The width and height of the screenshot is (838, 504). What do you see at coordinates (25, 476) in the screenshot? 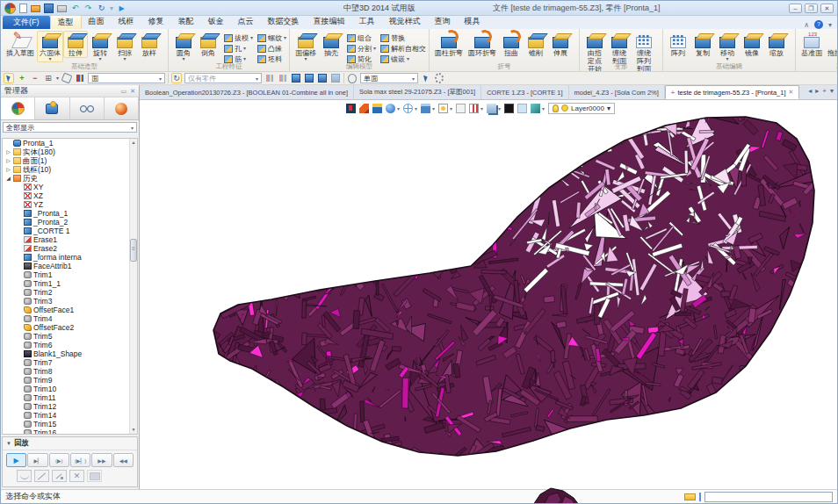
I see `curve-tool-icon` at bounding box center [25, 476].